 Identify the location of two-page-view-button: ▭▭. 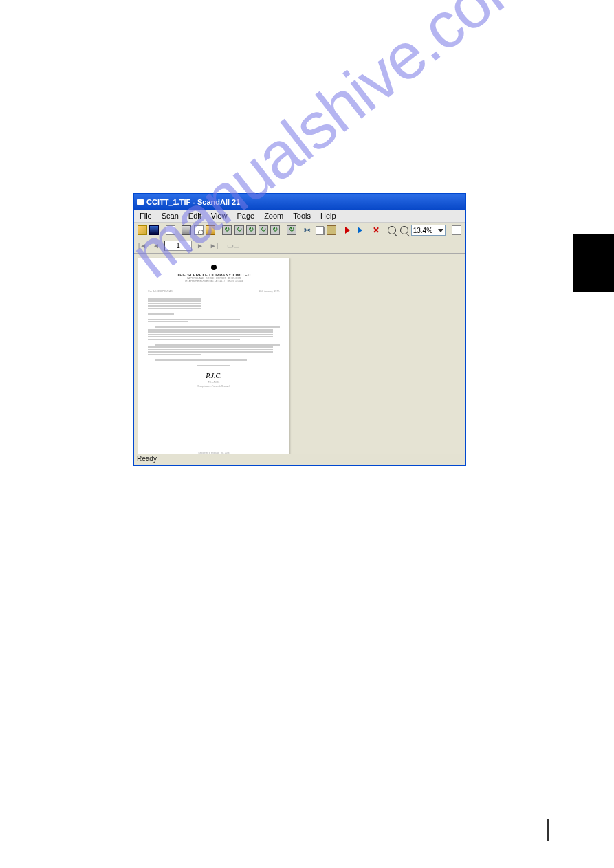
(233, 246).